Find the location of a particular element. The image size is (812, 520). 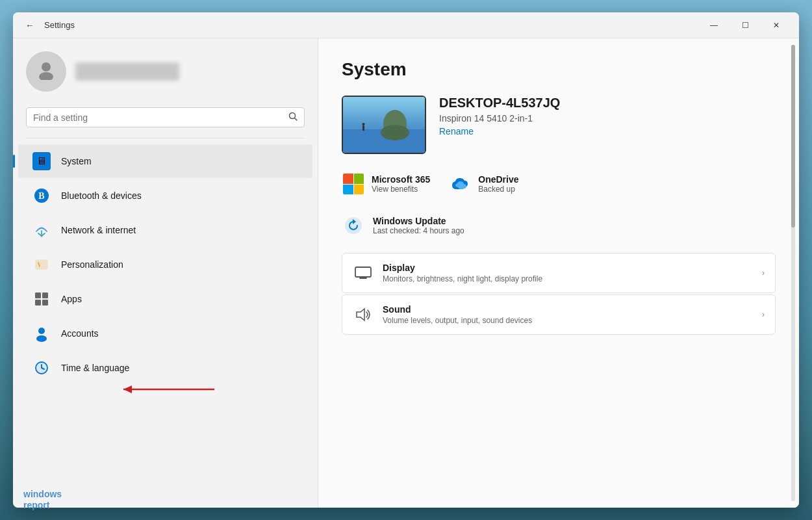

svg-text: B is located at coordinates (42, 196).